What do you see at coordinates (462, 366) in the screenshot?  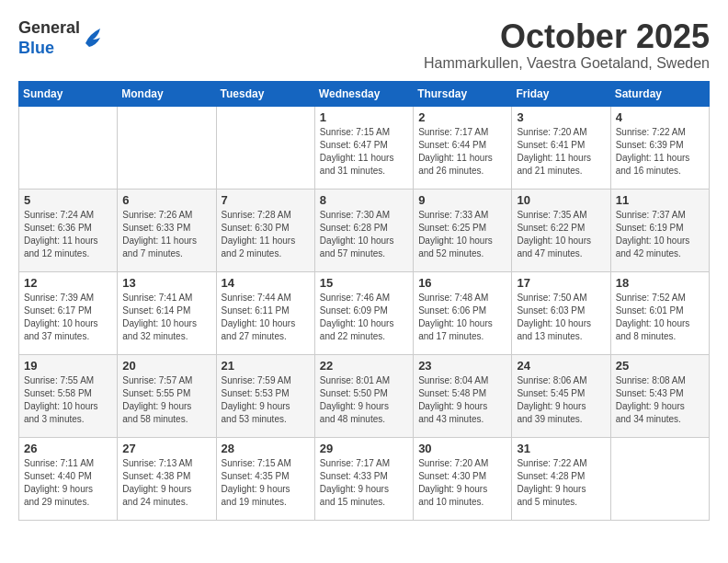 I see `day-number: 23` at bounding box center [462, 366].